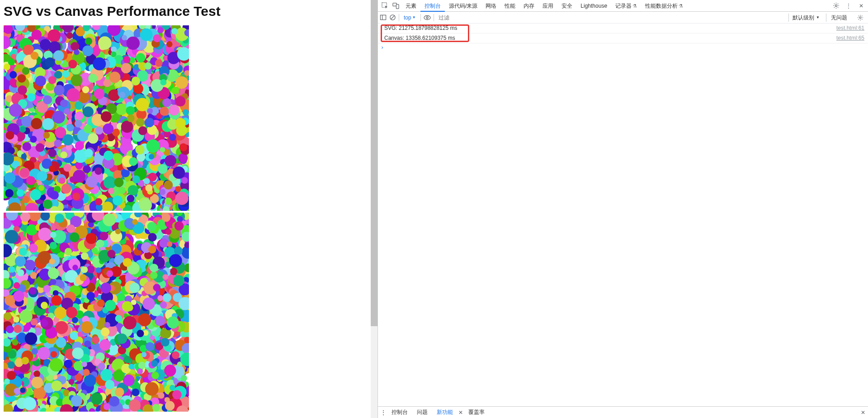 The width and height of the screenshot is (868, 418). I want to click on drawer-tab-console: 控制台, so click(400, 413).